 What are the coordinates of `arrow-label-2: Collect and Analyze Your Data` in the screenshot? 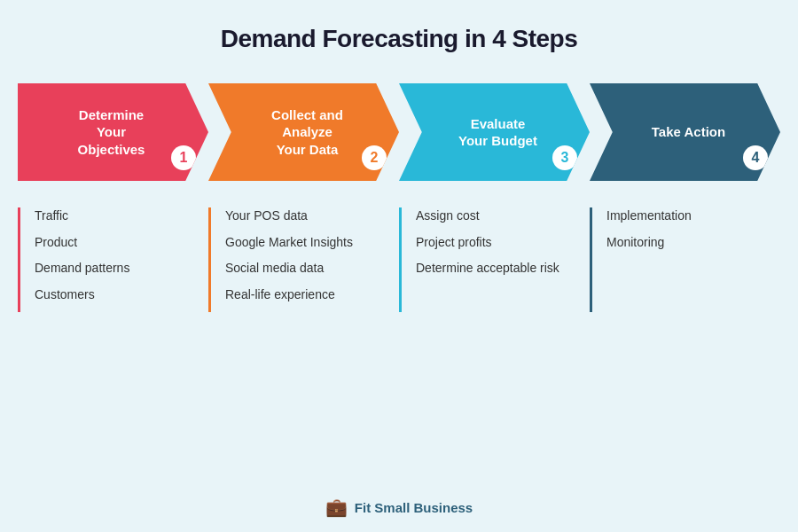 It's located at (303, 133).